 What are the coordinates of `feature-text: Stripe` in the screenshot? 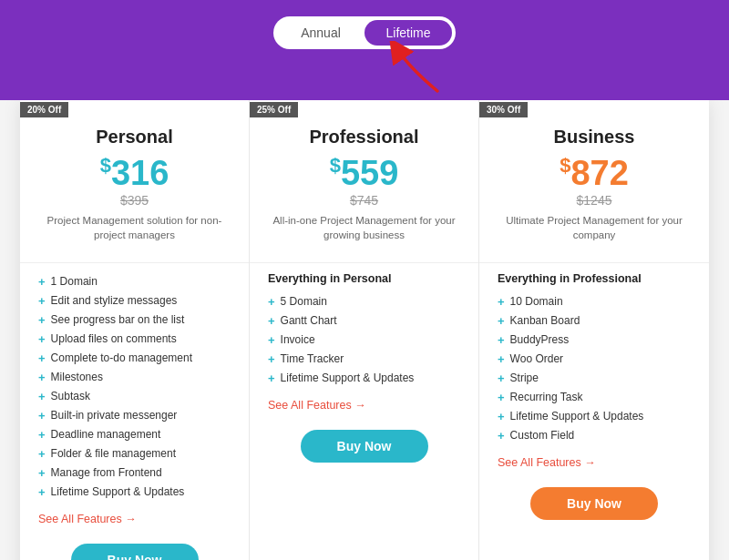 It's located at (525, 378).